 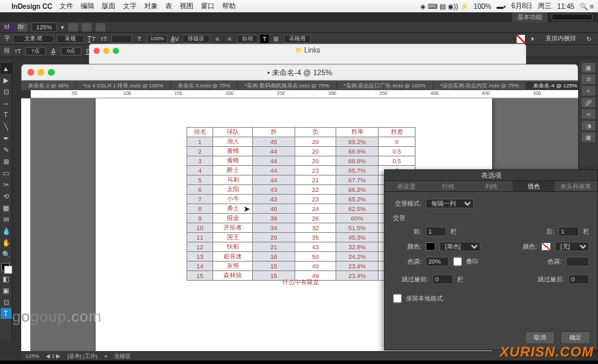 What do you see at coordinates (316, 228) in the screenshot?
I see `table-cell: 32` at bounding box center [316, 228].